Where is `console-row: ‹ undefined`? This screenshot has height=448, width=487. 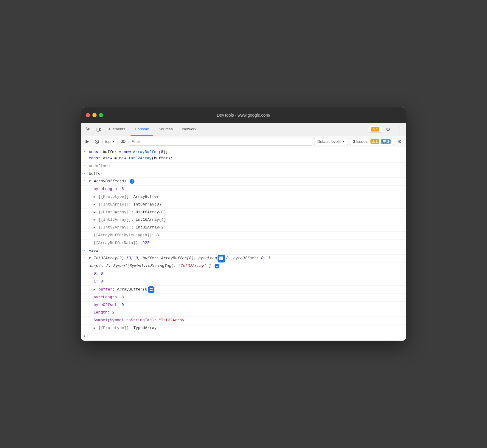
console-row: ‹ undefined is located at coordinates (244, 166).